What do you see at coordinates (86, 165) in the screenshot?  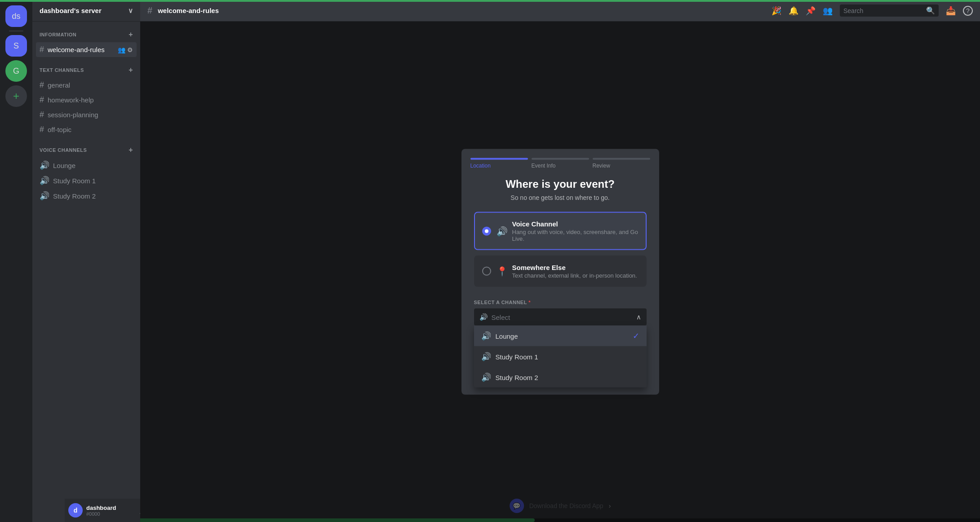 I see `channel-item-lounge: 🔊 Lounge` at bounding box center [86, 165].